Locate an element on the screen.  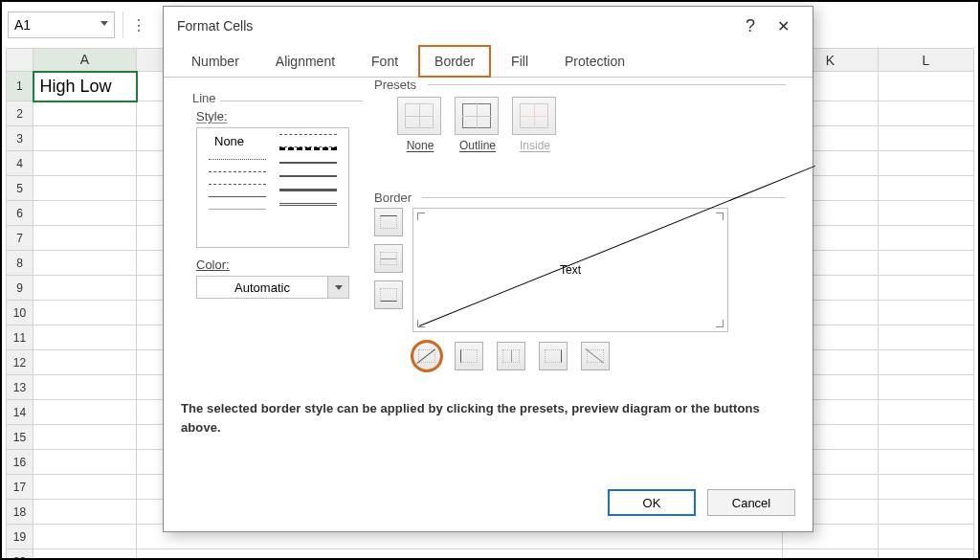
row-header: 9 is located at coordinates (20, 288).